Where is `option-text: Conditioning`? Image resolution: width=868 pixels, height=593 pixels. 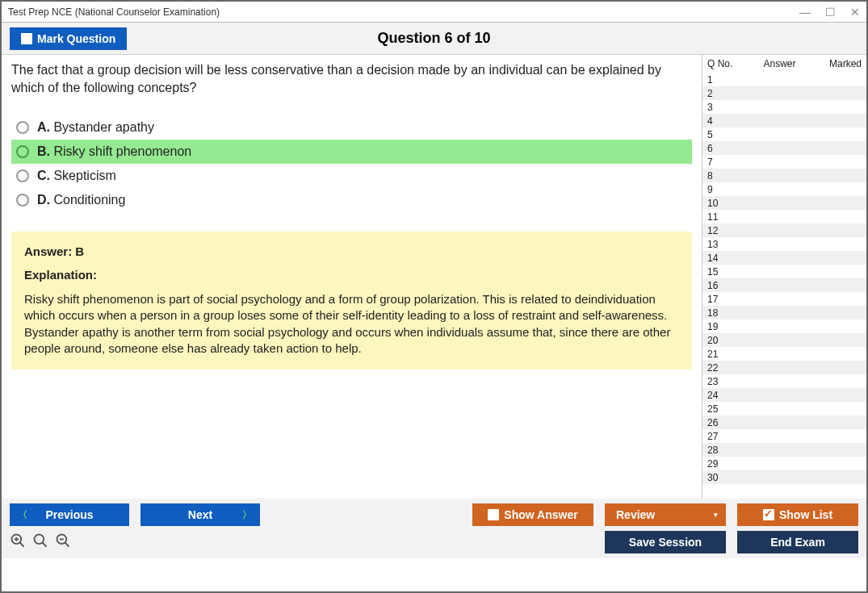
option-text: Conditioning is located at coordinates (87, 200).